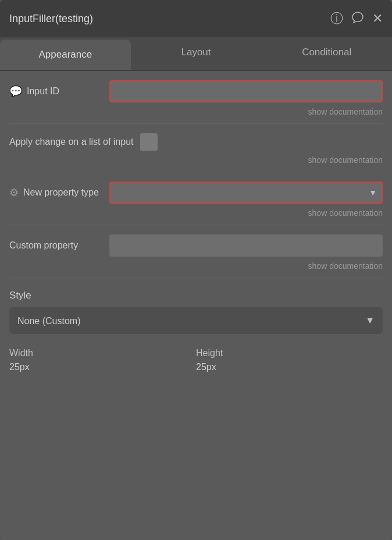  What do you see at coordinates (337, 19) in the screenshot?
I see `info-icon: ⓘ` at bounding box center [337, 19].